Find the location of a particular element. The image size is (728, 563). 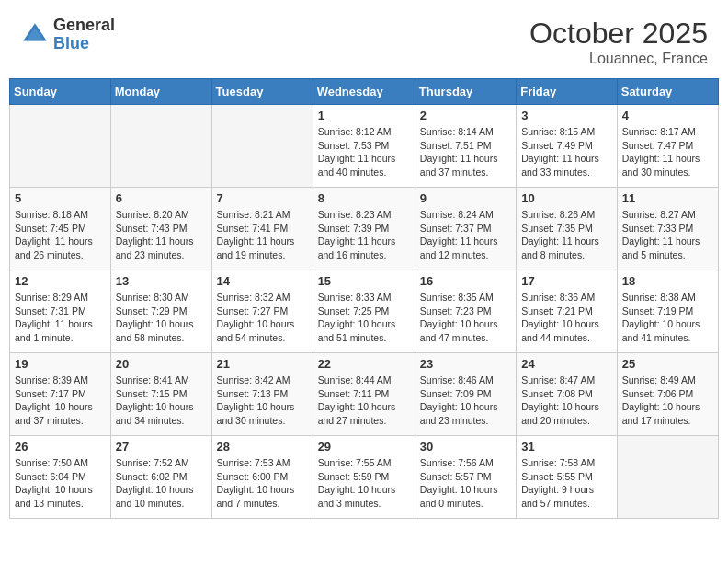

week-row-5: 26Sunrise: 7:50 AMSunset: 6:04 PMDayligh… is located at coordinates (364, 477).